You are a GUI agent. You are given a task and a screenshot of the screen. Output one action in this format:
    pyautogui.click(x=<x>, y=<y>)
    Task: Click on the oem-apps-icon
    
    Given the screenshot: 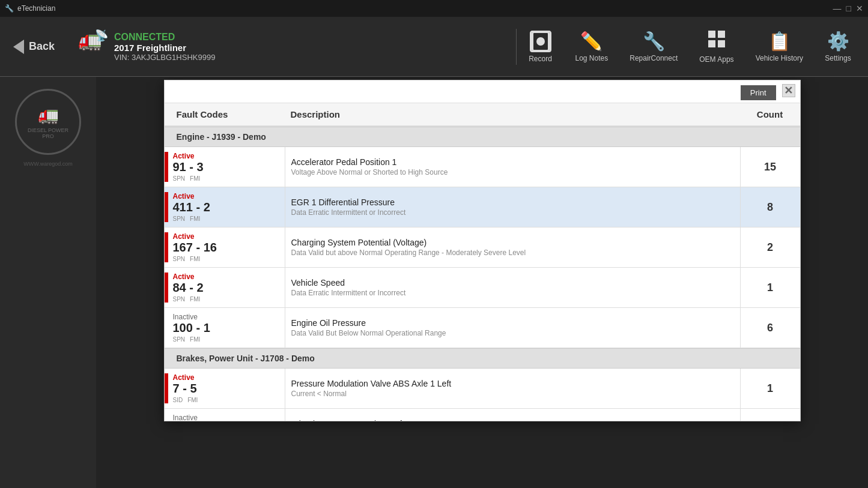 What is the action you would take?
    pyautogui.click(x=717, y=41)
    